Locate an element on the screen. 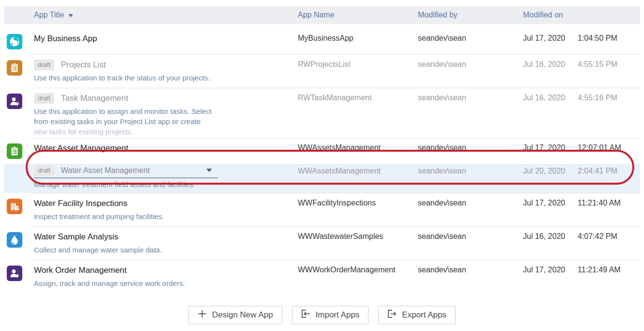 The width and height of the screenshot is (644, 331). app-name: MyBusinessApp is located at coordinates (358, 42).